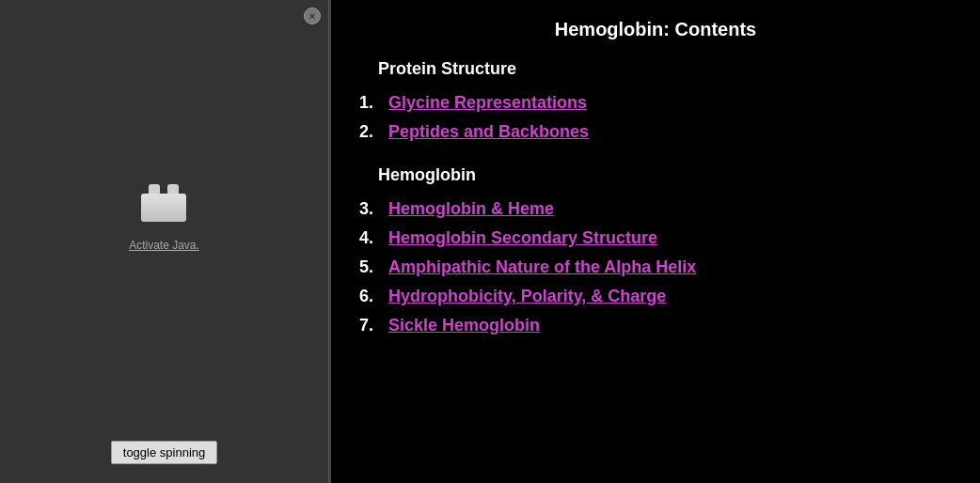 Image resolution: width=980 pixels, height=483 pixels. Describe the element at coordinates (471, 209) in the screenshot. I see `nav-link-1-0: Hemoglobin & Heme` at that location.